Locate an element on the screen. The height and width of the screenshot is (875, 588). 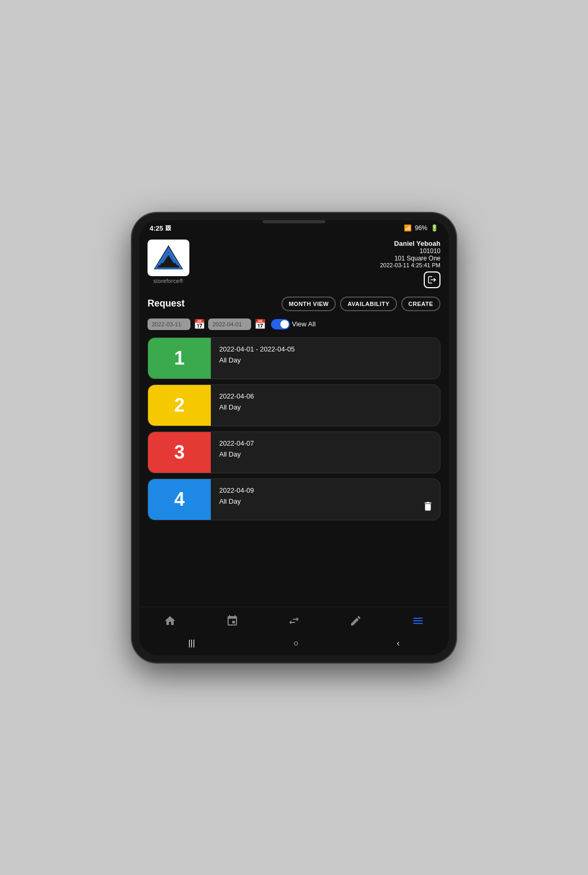
card-number: 3 is located at coordinates (179, 452).